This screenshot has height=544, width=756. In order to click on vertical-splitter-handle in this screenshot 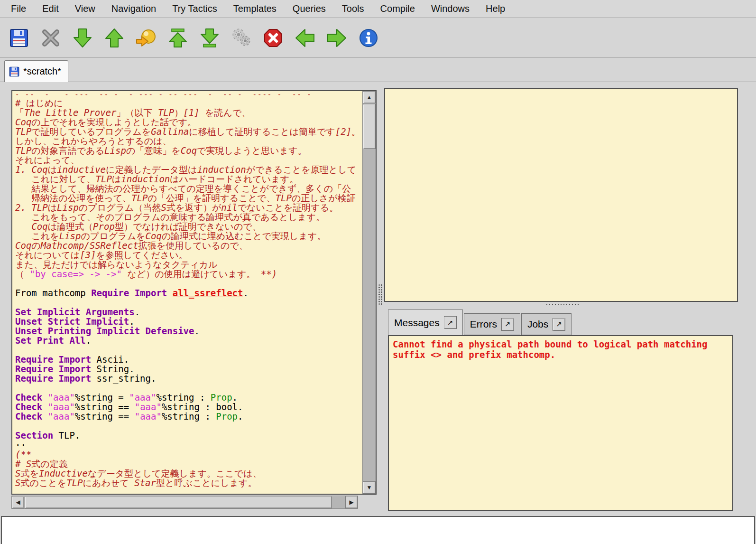, I will do `click(380, 295)`.